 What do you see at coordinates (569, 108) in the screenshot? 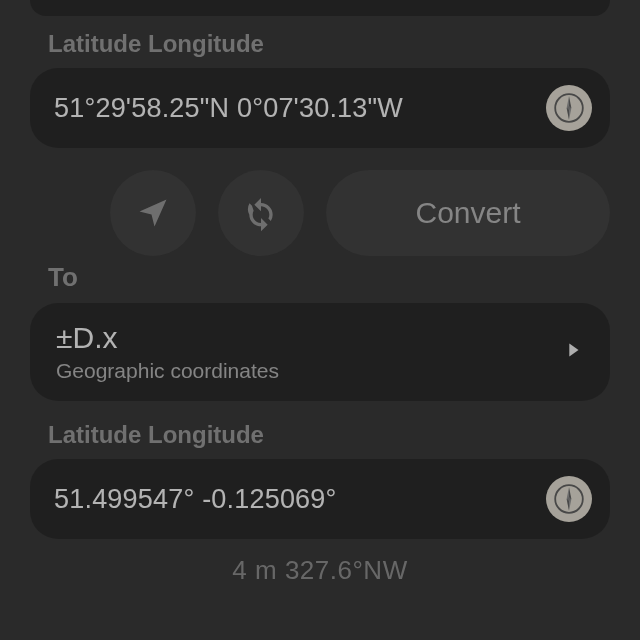
I see `compass-button-input` at bounding box center [569, 108].